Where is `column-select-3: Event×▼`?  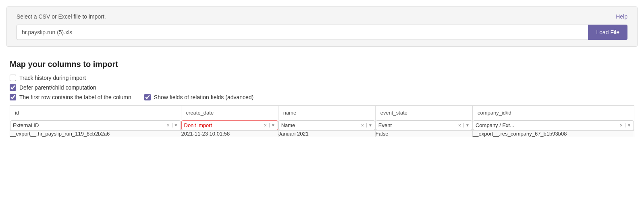 column-select-3: Event×▼ is located at coordinates (424, 125).